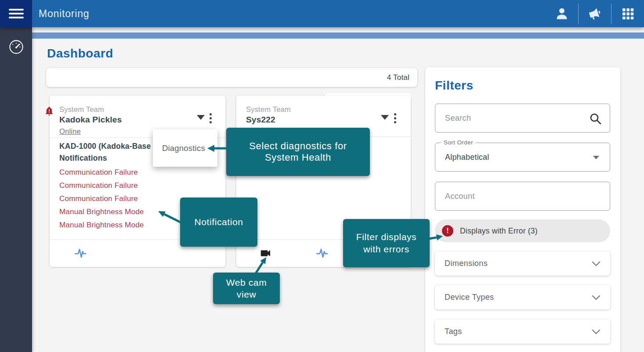 This screenshot has height=352, width=644. What do you see at coordinates (298, 152) in the screenshot?
I see `callout-text: Select diagnostics for System Health` at bounding box center [298, 152].